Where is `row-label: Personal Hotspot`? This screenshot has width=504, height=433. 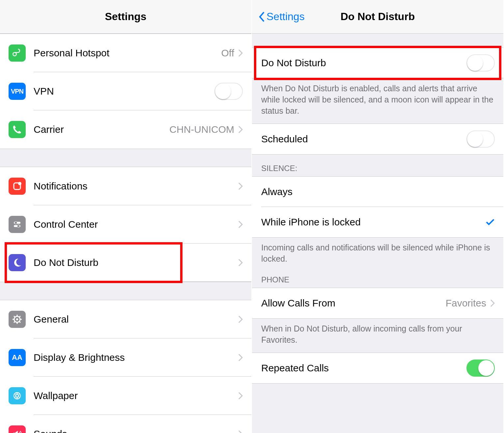
row-label: Personal Hotspot is located at coordinates (127, 53).